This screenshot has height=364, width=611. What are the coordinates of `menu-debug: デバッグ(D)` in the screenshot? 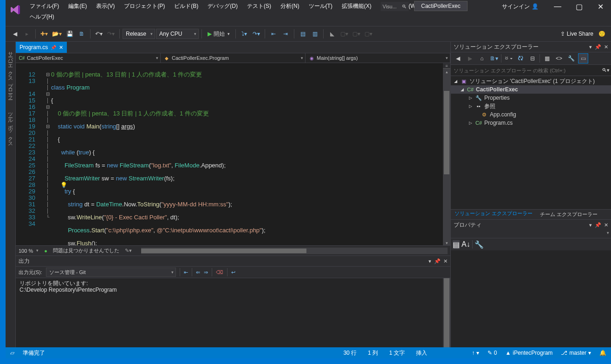 It's located at (223, 6).